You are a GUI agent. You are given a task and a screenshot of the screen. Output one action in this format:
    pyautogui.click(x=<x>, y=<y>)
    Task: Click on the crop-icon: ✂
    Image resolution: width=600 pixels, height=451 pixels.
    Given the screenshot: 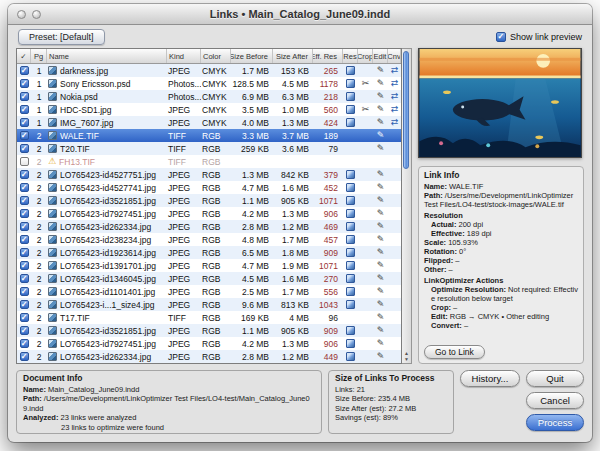 What is the action you would take?
    pyautogui.click(x=366, y=84)
    